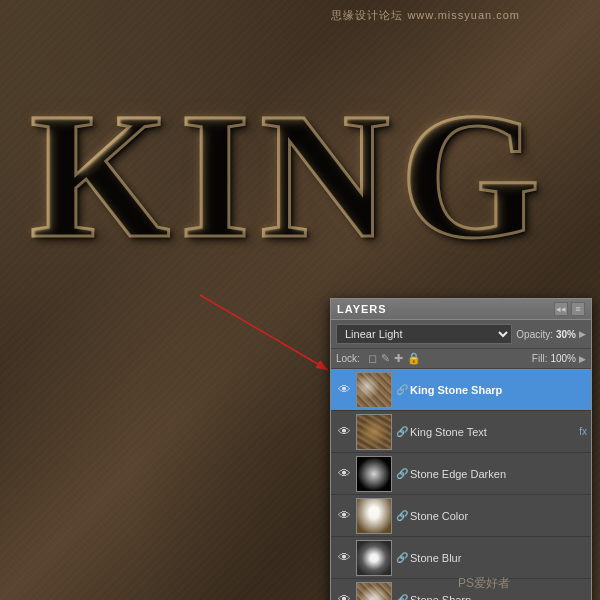  What do you see at coordinates (344, 474) in the screenshot?
I see `eye-icon-3: 👁` at bounding box center [344, 474].